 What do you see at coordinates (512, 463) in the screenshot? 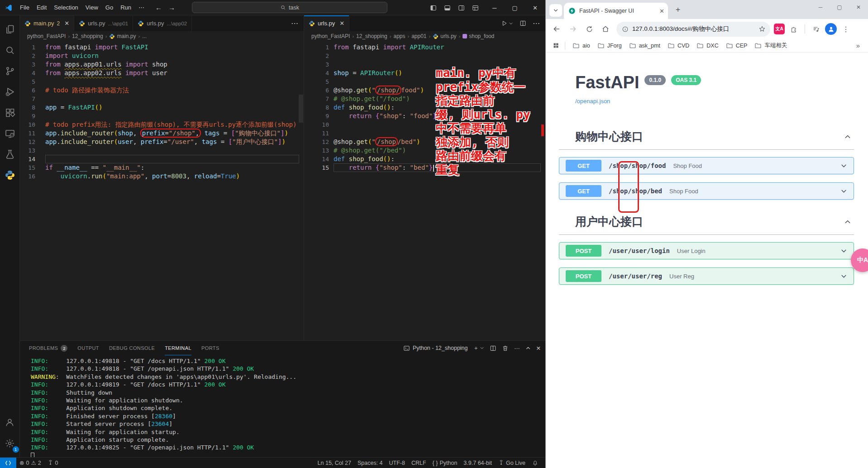
I see `status-item-go-live: Go Live` at bounding box center [512, 463].